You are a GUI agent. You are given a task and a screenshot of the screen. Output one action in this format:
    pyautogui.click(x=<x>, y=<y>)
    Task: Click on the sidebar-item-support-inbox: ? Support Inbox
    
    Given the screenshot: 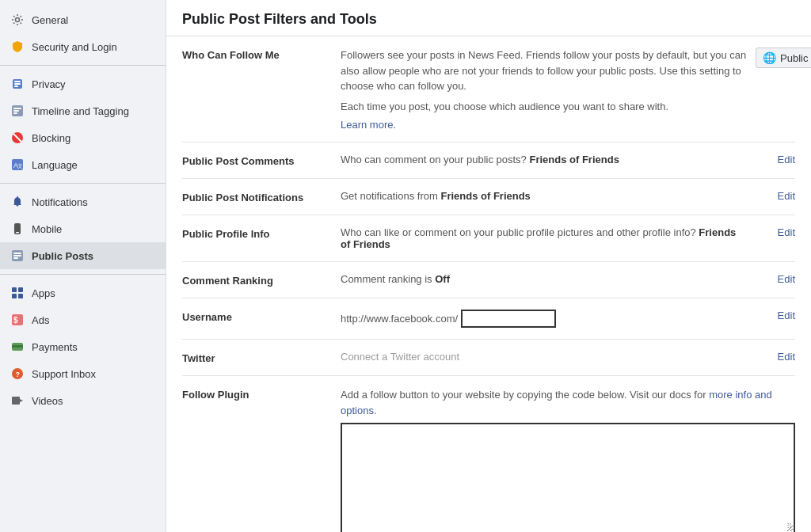 What is the action you would take?
    pyautogui.click(x=82, y=374)
    